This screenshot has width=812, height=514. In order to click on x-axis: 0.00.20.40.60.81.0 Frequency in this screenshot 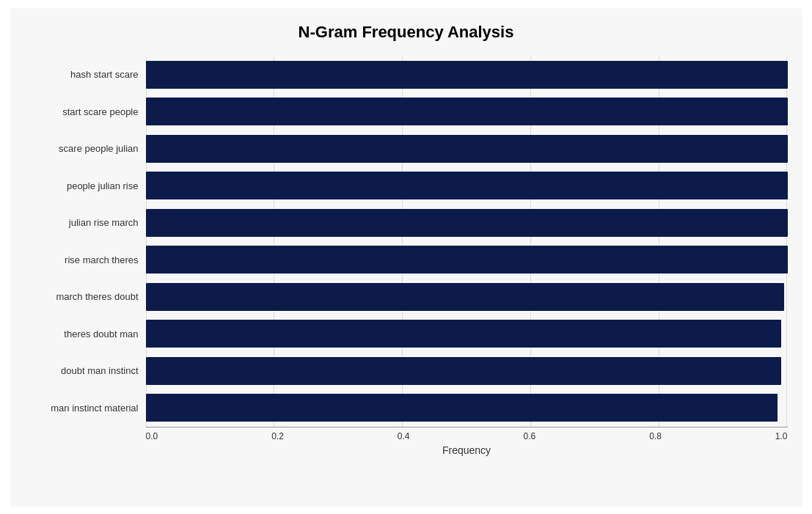, I will do `click(467, 441)`.